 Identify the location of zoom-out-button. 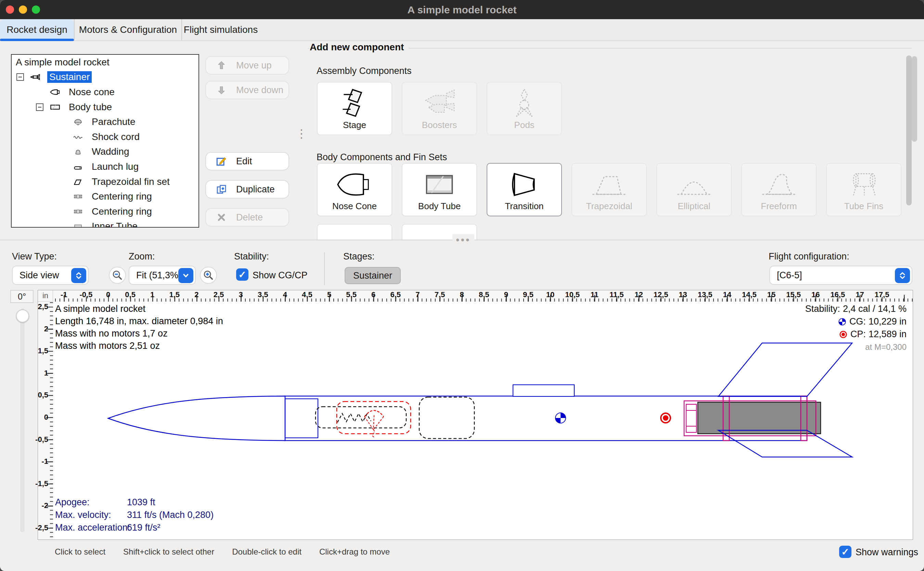
(117, 275).